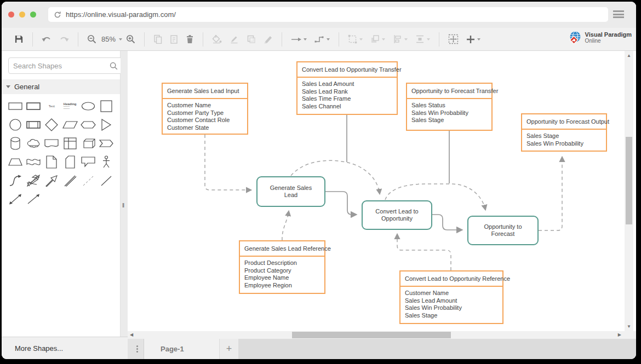 The width and height of the screenshot is (641, 364). Describe the element at coordinates (33, 14) in the screenshot. I see `maximize-window-button` at that location.